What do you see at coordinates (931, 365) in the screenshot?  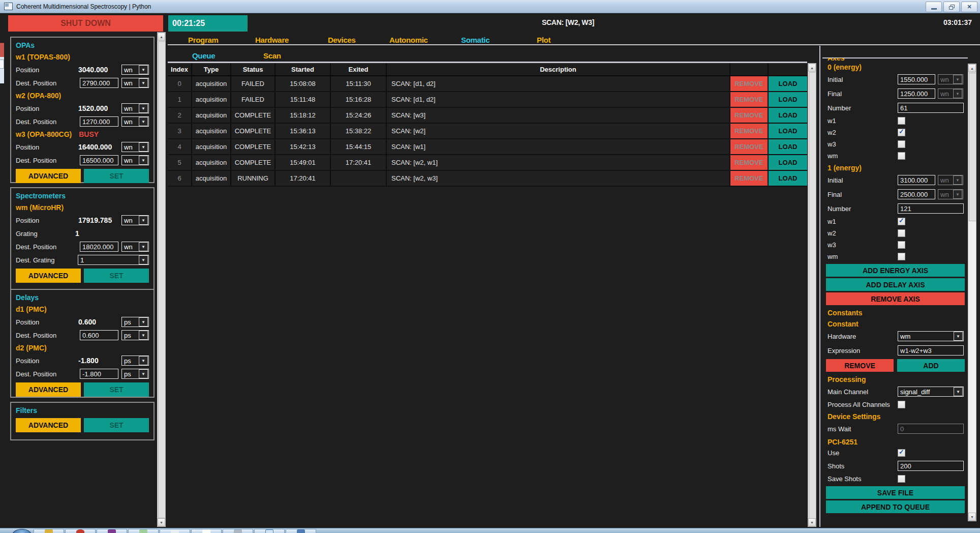 I see `add-constant-button: ADD` at bounding box center [931, 365].